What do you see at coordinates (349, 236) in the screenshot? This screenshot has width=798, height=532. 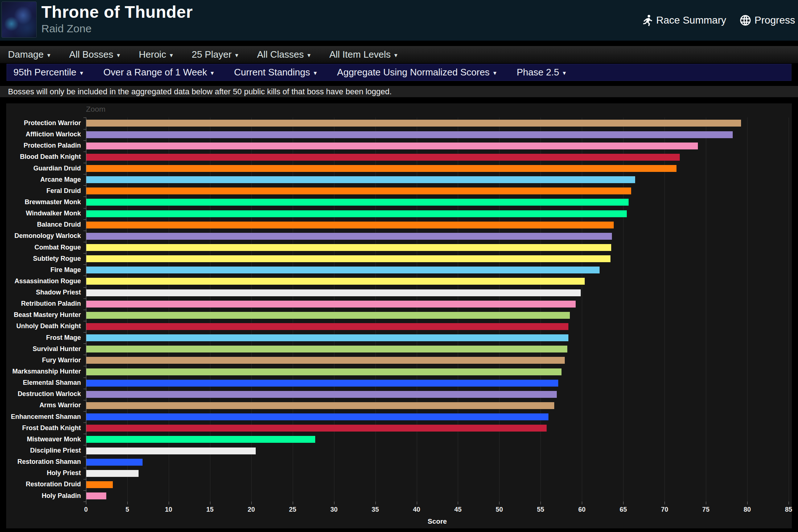 I see `bar-demonology-warlock` at bounding box center [349, 236].